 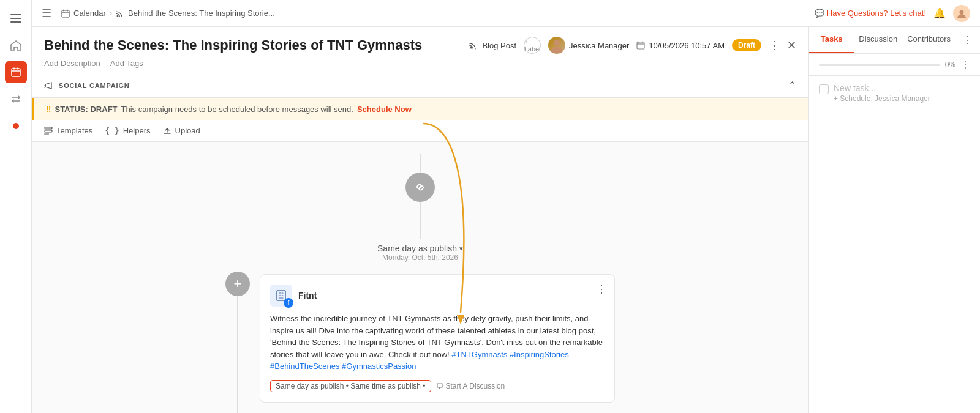 What do you see at coordinates (747, 45) in the screenshot?
I see `draft-badge: Draft` at bounding box center [747, 45].